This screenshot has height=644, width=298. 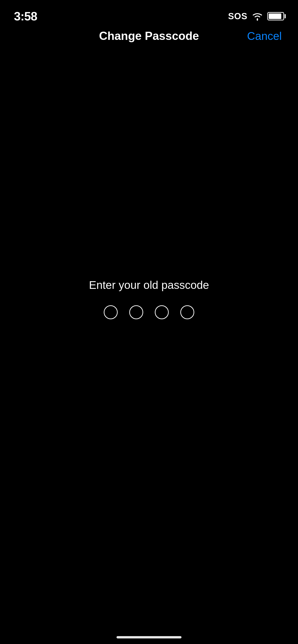 I want to click on passcode-dots, so click(x=149, y=312).